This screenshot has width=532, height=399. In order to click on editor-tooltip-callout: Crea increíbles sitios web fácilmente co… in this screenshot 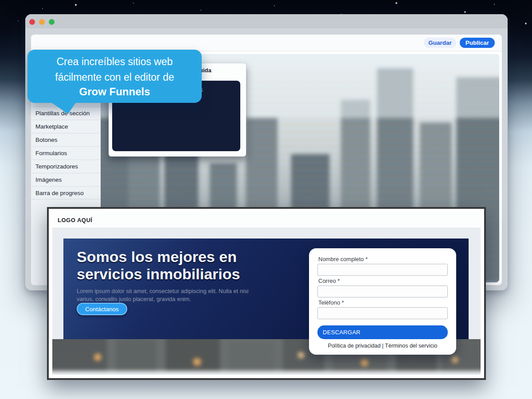, I will do `click(114, 76)`.